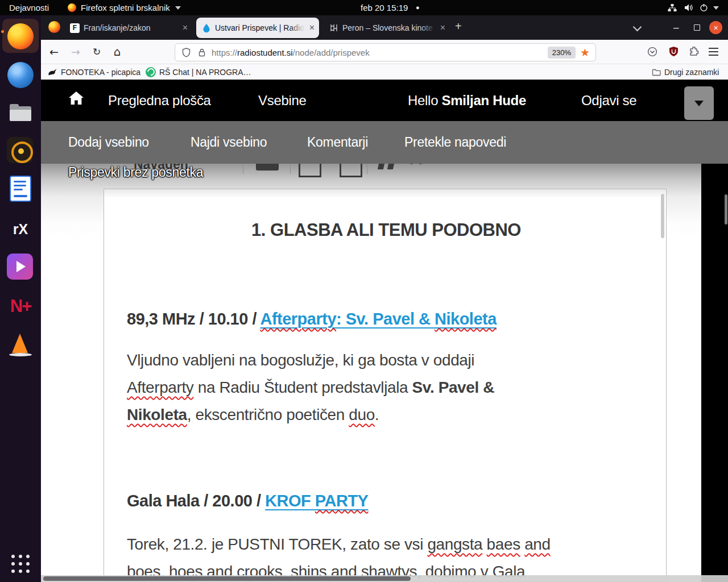  I want to click on nav-dodaj-vsebino: Dodaj vsebino, so click(109, 142).